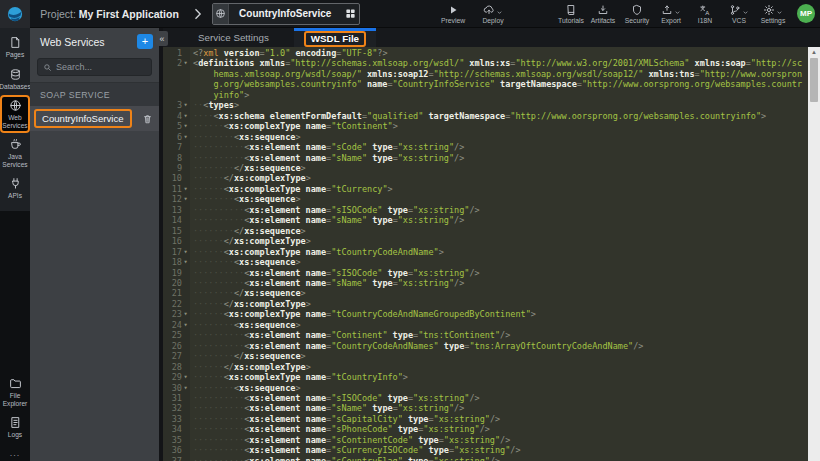 This screenshot has height=461, width=820. Describe the element at coordinates (176, 388) in the screenshot. I see `line-number-gutter: 30▾` at that location.